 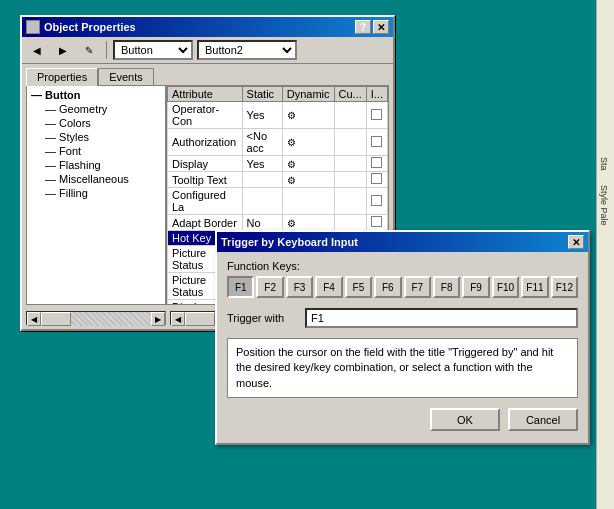 I want to click on help-button: ?, so click(x=363, y=27).